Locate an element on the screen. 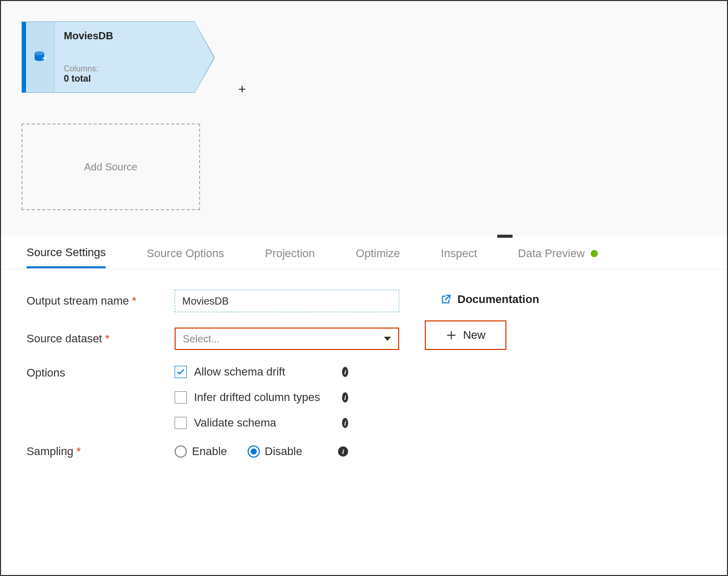 This screenshot has height=576, width=728. tab-inspect: Inspect is located at coordinates (459, 253).